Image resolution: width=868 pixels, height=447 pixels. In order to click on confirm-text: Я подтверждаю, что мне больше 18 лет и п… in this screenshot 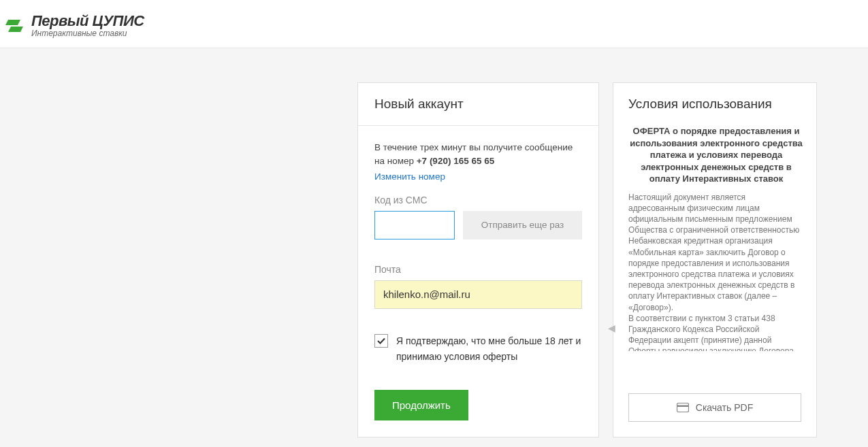, I will do `click(489, 350)`.